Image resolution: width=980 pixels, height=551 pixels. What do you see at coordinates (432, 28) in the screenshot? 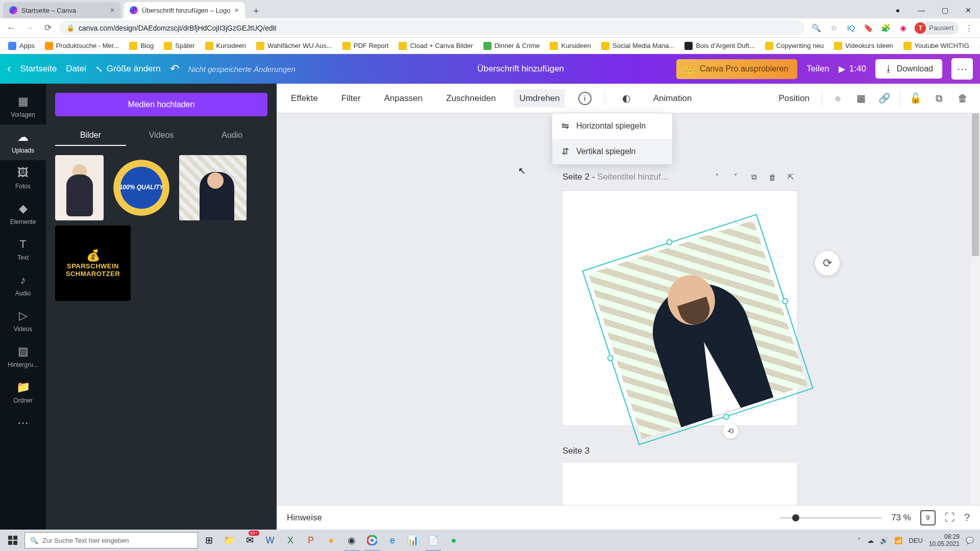
I see `url-input: 🔒 canva.com/design/DAEdomzscjI/drBfjHdCo…` at bounding box center [432, 28].